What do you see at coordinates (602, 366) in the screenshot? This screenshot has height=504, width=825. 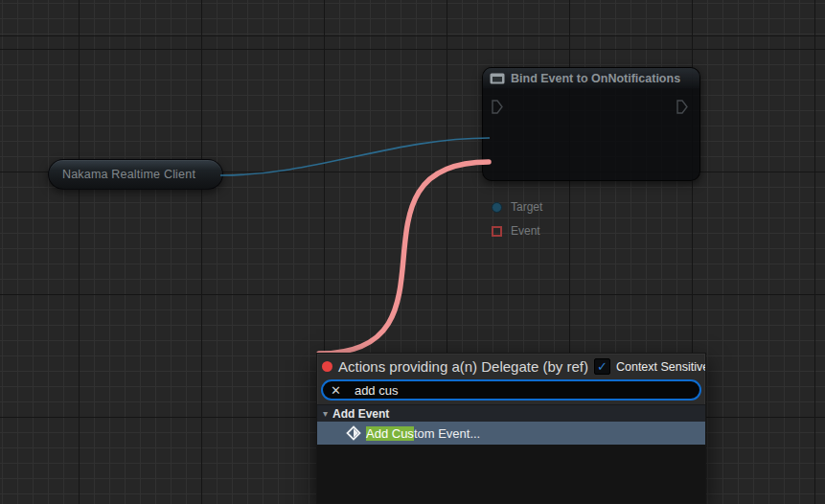 I see `check-icon: ✓` at bounding box center [602, 366].